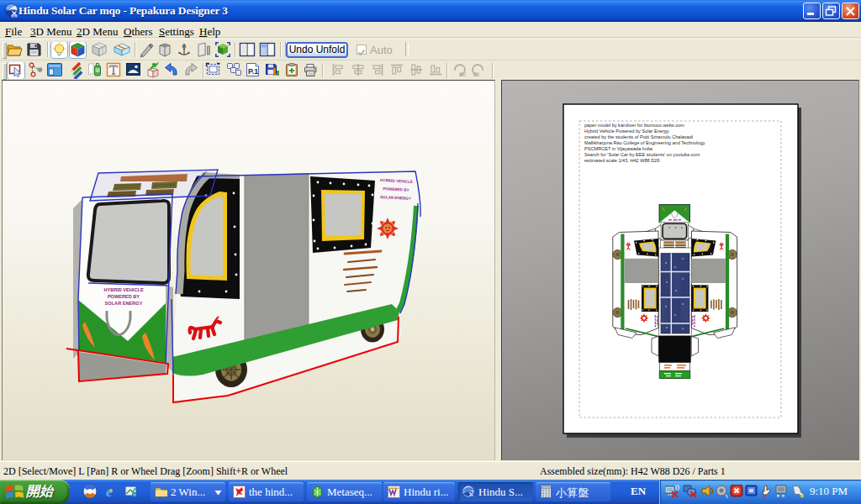  I want to click on svg-text: PSCMRCET in Vijayawada India, so click(619, 149).